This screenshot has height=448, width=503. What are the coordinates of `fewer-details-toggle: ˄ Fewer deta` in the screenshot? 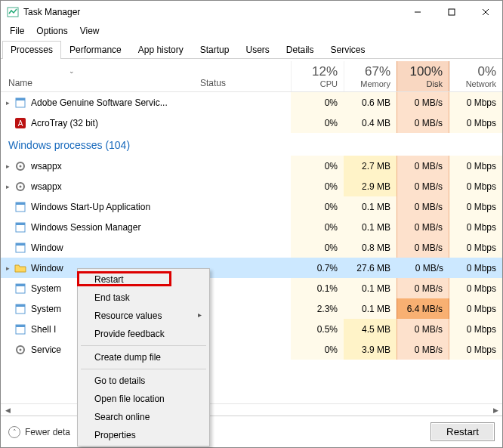 It's located at (39, 432).